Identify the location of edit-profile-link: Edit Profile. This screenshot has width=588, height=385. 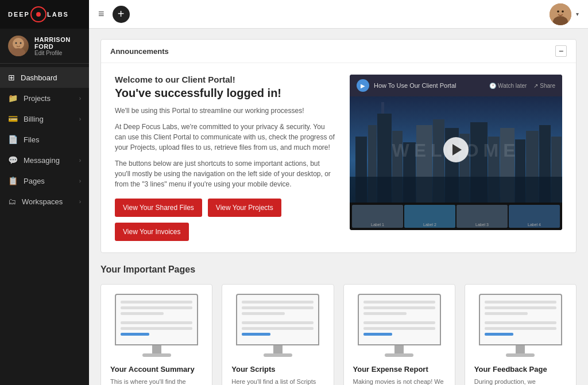
(57, 53).